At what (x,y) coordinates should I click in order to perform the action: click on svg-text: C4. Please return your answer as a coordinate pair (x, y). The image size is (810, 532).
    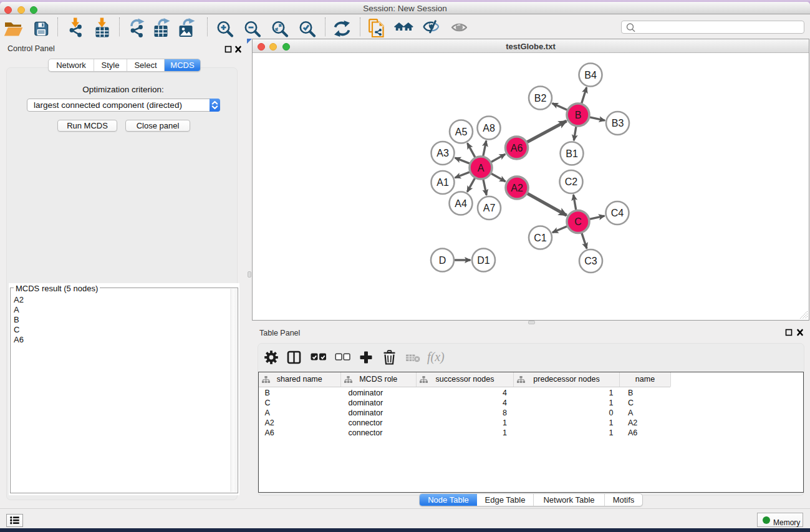
    Looking at the image, I should click on (617, 213).